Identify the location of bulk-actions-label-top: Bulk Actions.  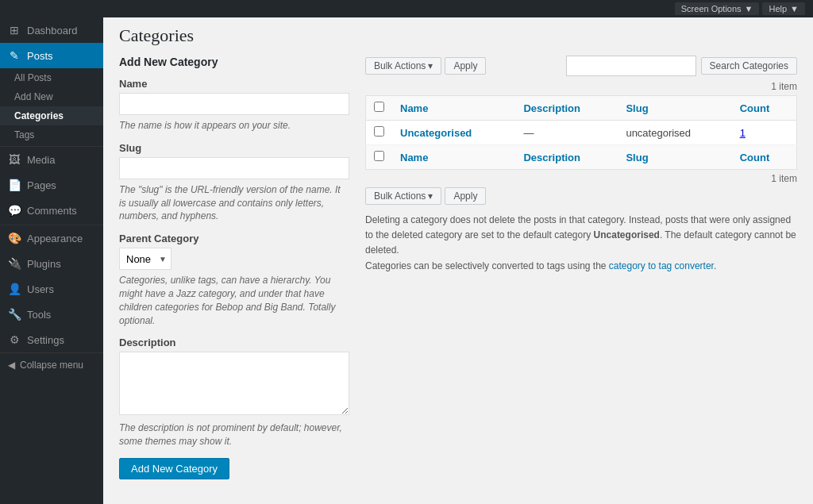
(400, 66).